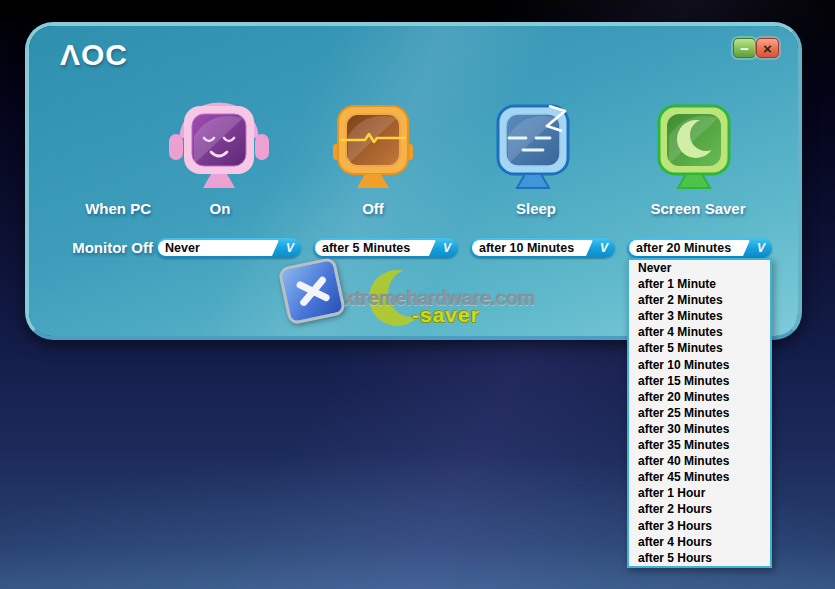 The image size is (835, 589). Describe the element at coordinates (533, 142) in the screenshot. I see `monitor-sleep-icon` at that location.